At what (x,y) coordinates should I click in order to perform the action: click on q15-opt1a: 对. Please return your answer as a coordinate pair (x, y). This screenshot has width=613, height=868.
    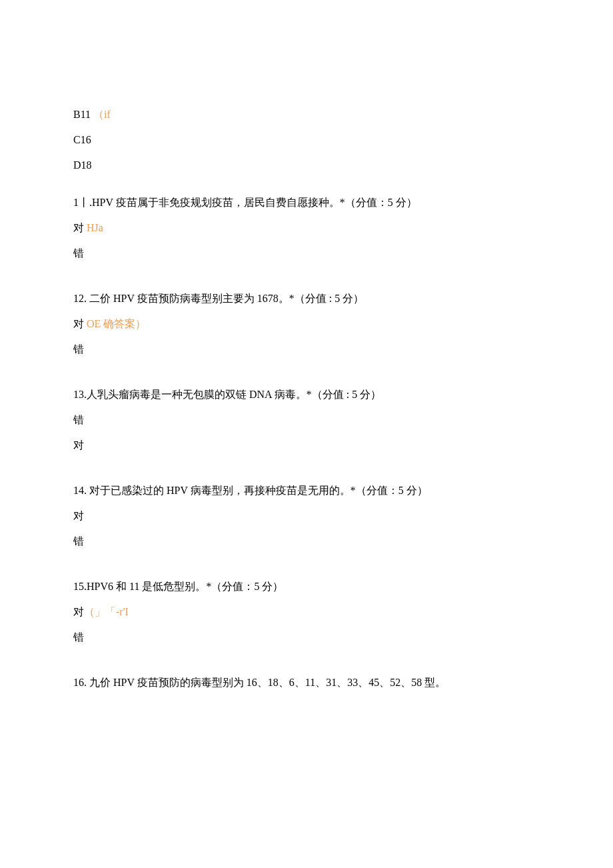
    Looking at the image, I should click on (79, 612).